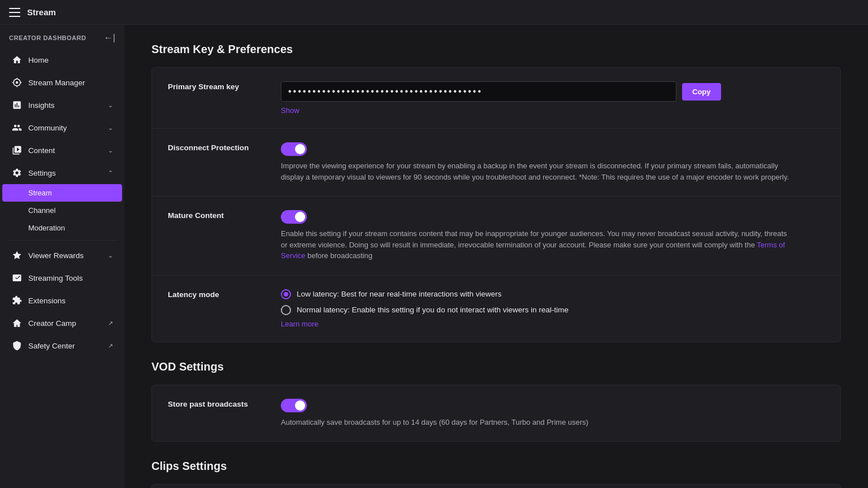 The height and width of the screenshot is (488, 868). Describe the element at coordinates (17, 173) in the screenshot. I see `settings-icon` at that location.